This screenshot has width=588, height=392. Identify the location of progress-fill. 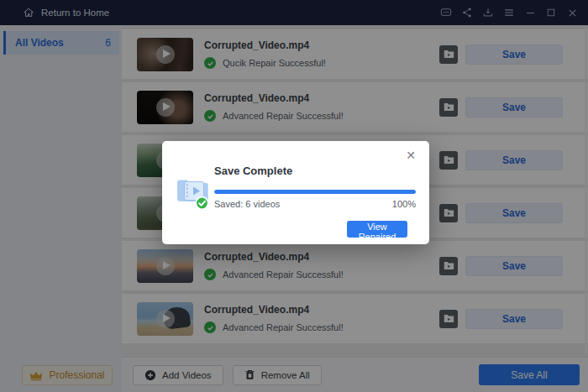
(315, 191).